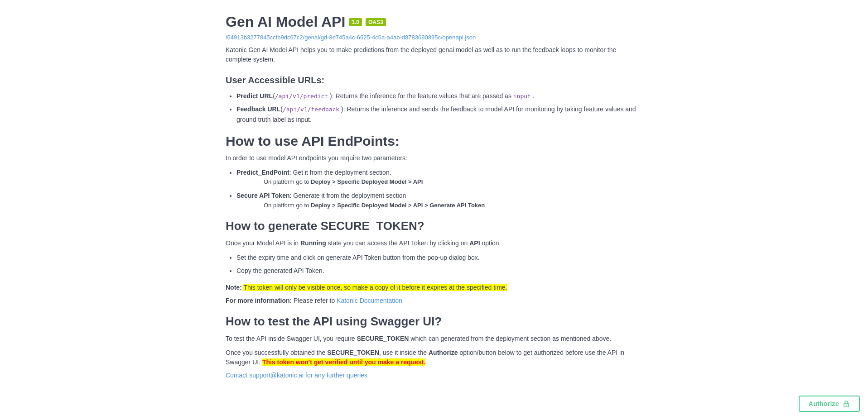 This screenshot has width=868, height=420. What do you see at coordinates (434, 288) in the screenshot?
I see `token-note-line: Note: This token will only be visible on…` at bounding box center [434, 288].